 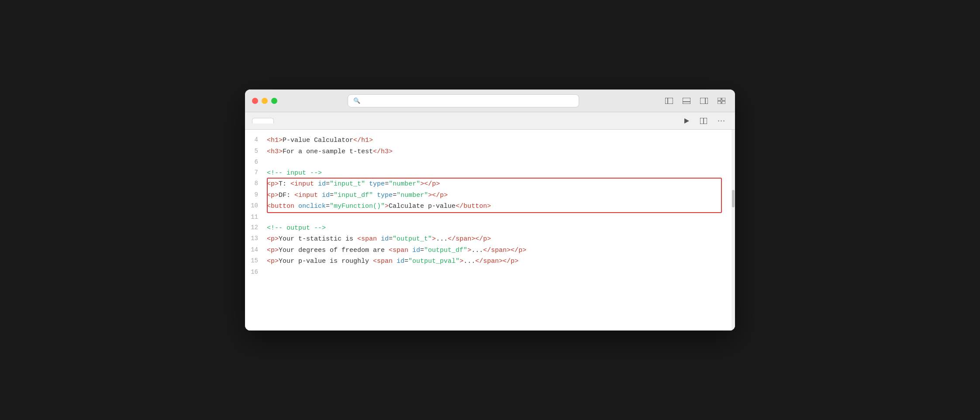 What do you see at coordinates (704, 121) in the screenshot?
I see `split-editor-icon` at bounding box center [704, 121].